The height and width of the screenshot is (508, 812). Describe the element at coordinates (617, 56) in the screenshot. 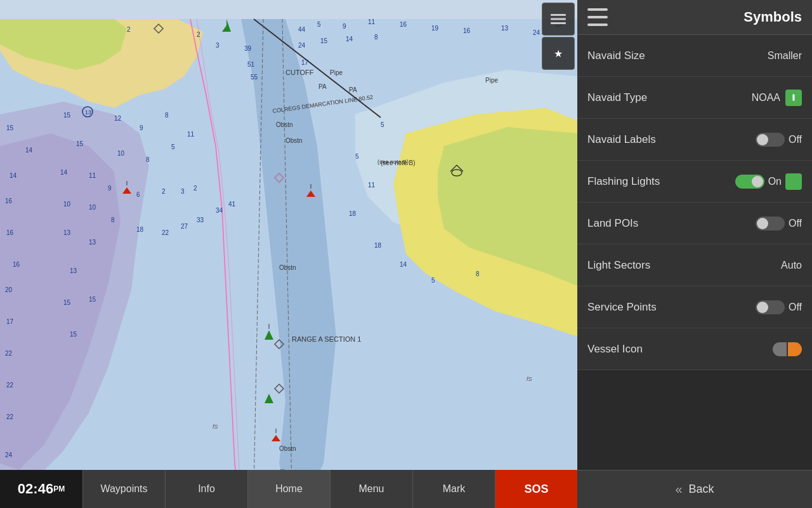

I see `navaid-size-label: Navaid Size` at that location.